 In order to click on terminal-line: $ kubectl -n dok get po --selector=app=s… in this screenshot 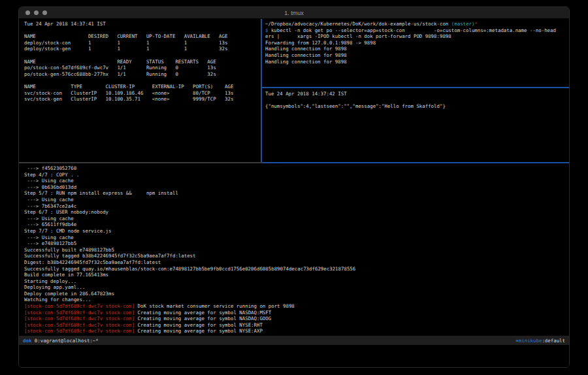, I will do `click(417, 31)`.